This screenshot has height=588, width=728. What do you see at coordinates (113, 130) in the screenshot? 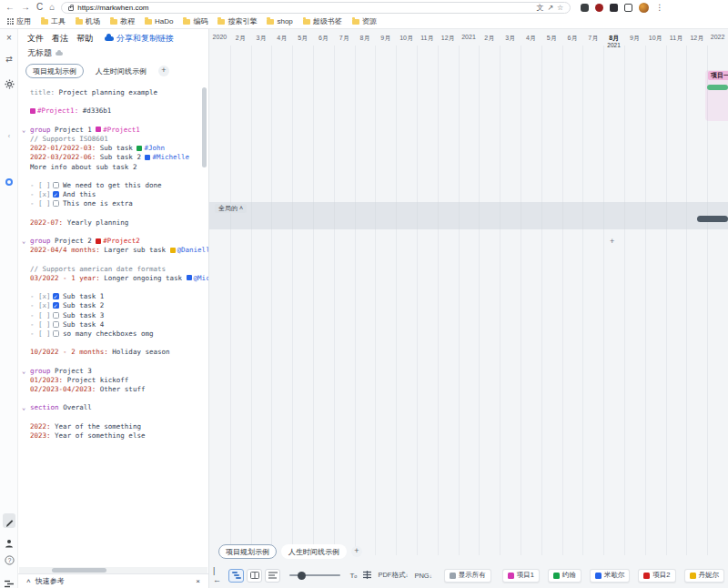
I see `editor-line: ⌄group Project 1 #Project1` at bounding box center [113, 130].